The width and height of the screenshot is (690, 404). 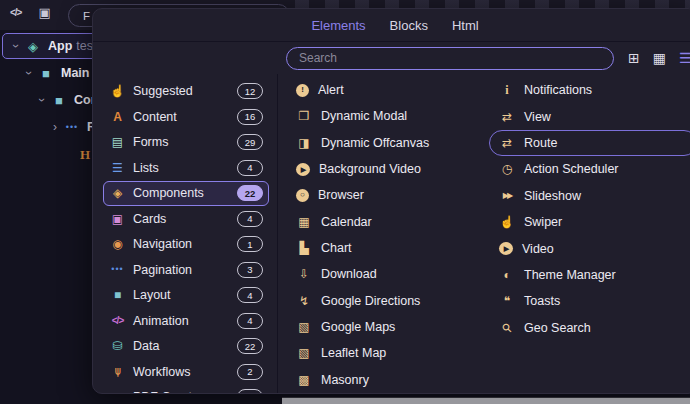 What do you see at coordinates (304, 143) in the screenshot?
I see `offcanvas-icon: ◨` at bounding box center [304, 143].